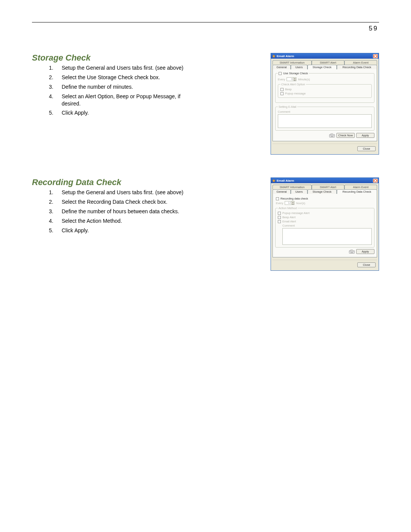  I want to click on dialog-email-alarm-recording: Email Alarm SMART Information SMART Aler…, so click(325, 224).